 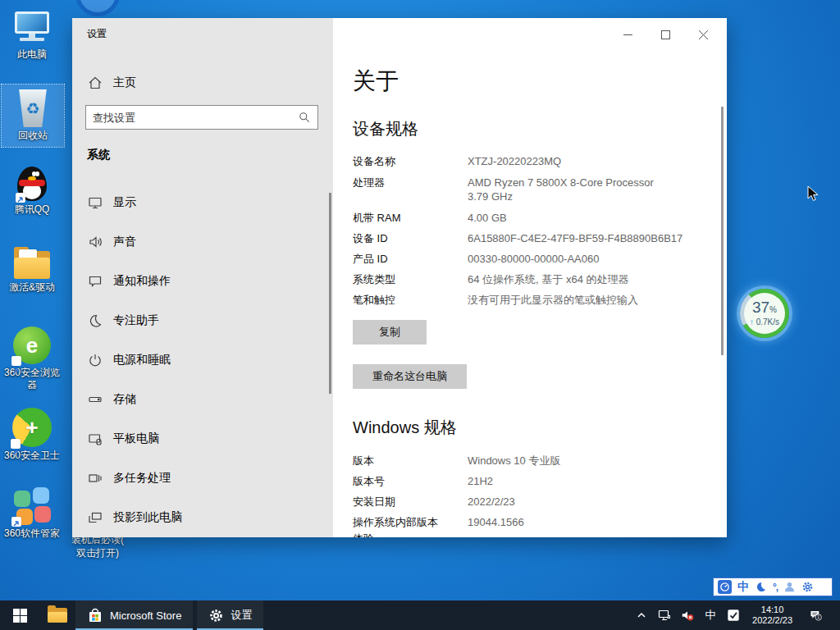 I want to click on hidden-icons-chevron, so click(x=641, y=615).